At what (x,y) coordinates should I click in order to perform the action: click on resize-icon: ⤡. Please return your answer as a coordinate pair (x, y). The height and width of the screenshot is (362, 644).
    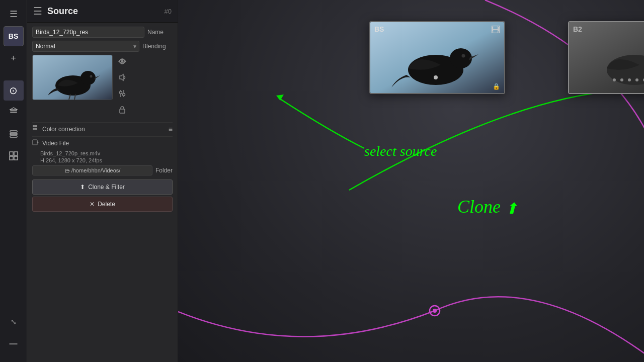
    Looking at the image, I should click on (14, 322).